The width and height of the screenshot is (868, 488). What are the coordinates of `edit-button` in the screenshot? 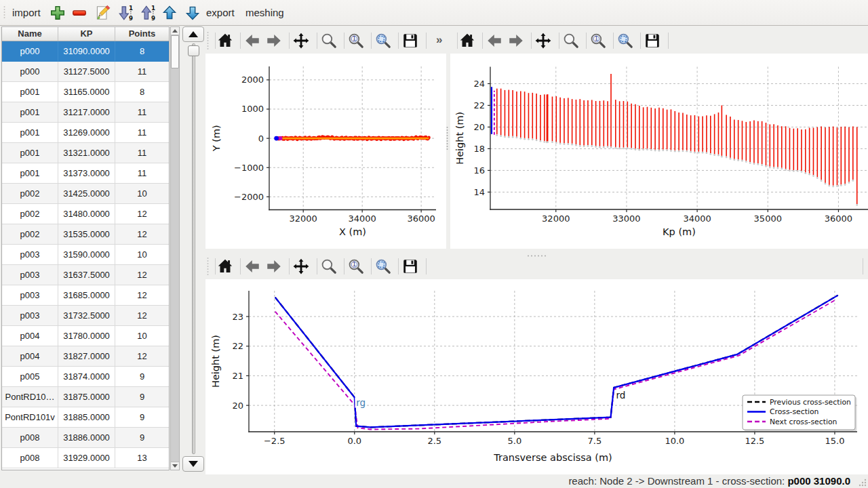 It's located at (102, 13).